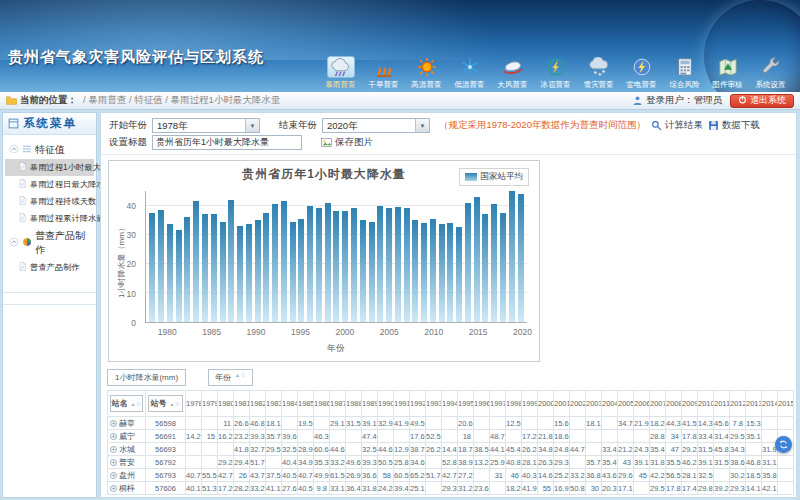 The width and height of the screenshot is (800, 500). What do you see at coordinates (194, 488) in the screenshot?
I see `value-cell: 40.1` at bounding box center [194, 488].